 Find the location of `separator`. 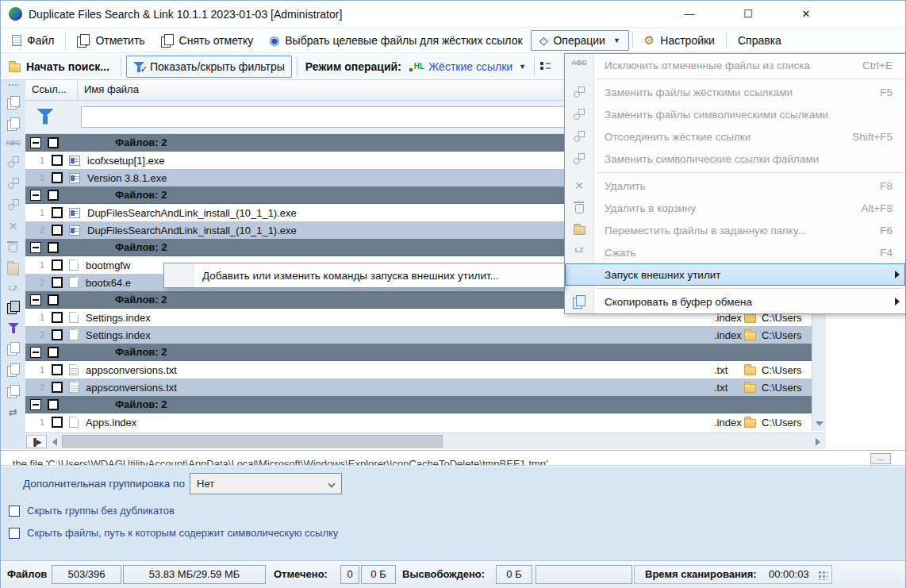

separator is located at coordinates (727, 40).